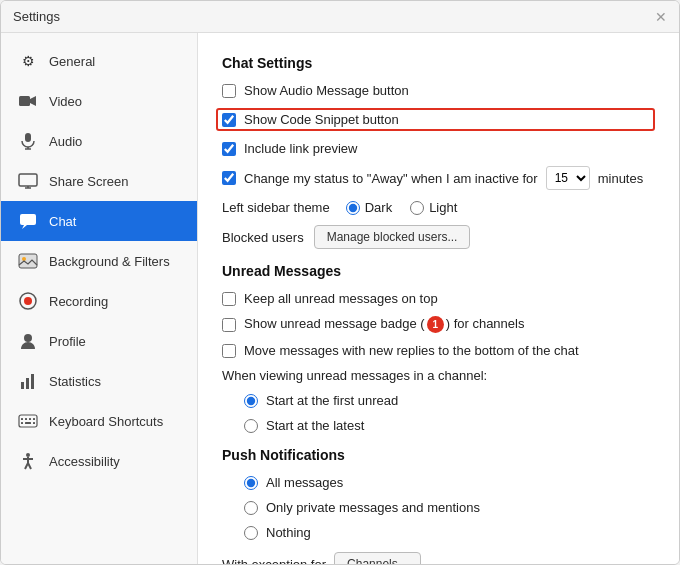 The width and height of the screenshot is (680, 565). What do you see at coordinates (229, 149) in the screenshot?
I see `include-link-preview-checkbox` at bounding box center [229, 149].